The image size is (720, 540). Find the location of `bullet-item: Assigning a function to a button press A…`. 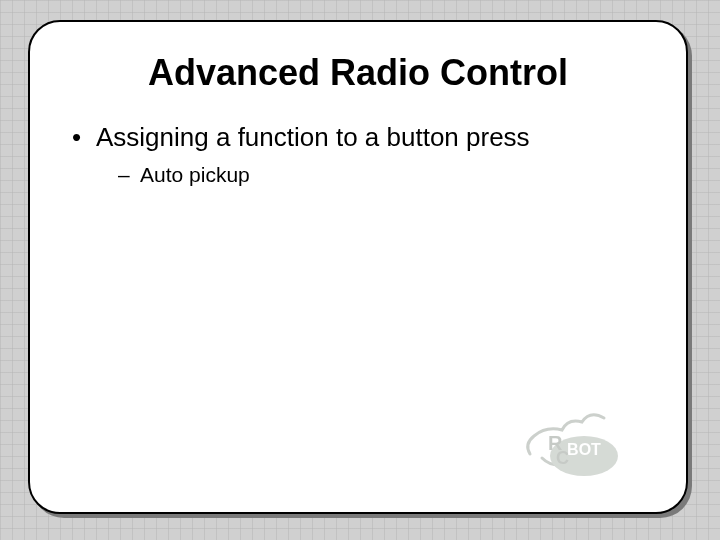

bullet-item: Assigning a function to a button press A… is located at coordinates (362, 154).